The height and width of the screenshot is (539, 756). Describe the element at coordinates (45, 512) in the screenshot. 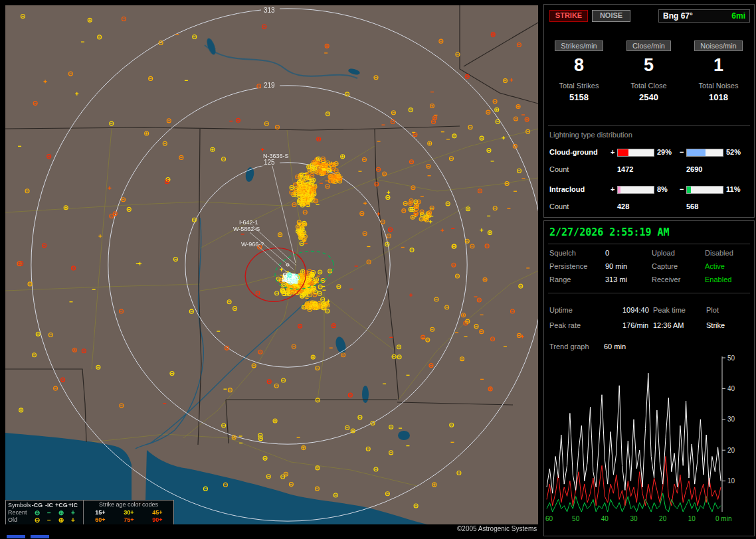

I see `legend-symbols: Symbols -CG -IC +CG +IC Recent ⊖ − ⊕ + O…` at that location.